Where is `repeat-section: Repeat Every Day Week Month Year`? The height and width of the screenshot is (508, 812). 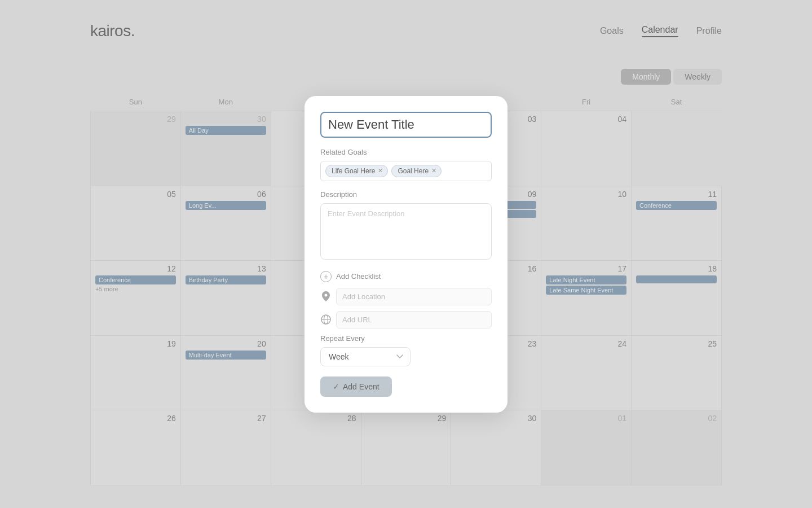
repeat-section: Repeat Every Day Week Month Year is located at coordinates (406, 350).